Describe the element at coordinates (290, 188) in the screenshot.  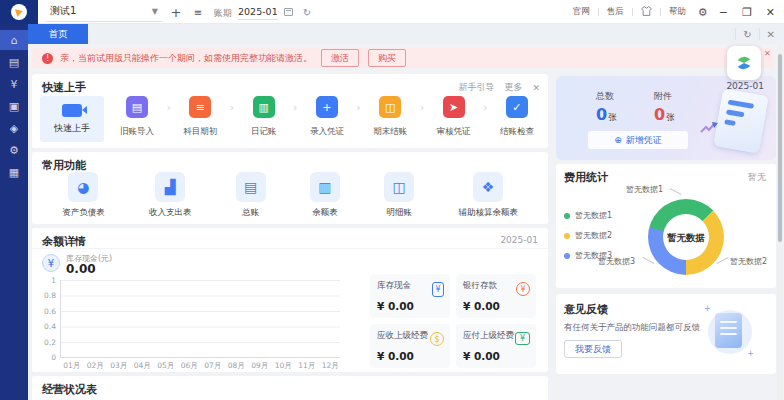
I see `common-functions-card: 常用功能 ◕ 资产负债表 ▟ 收入支出表 ▤ 总账 ▥ 余额表 ◫ 明细账 ❖ …` at that location.